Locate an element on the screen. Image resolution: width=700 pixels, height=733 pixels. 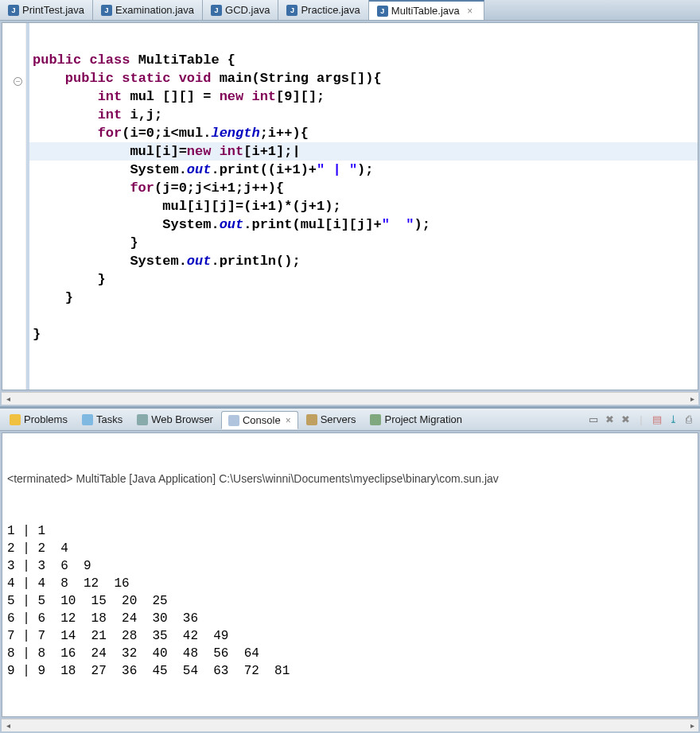
view-tab-bar: ProblemsTasksWeb BrowserConsole×ServersP… is located at coordinates (350, 420).